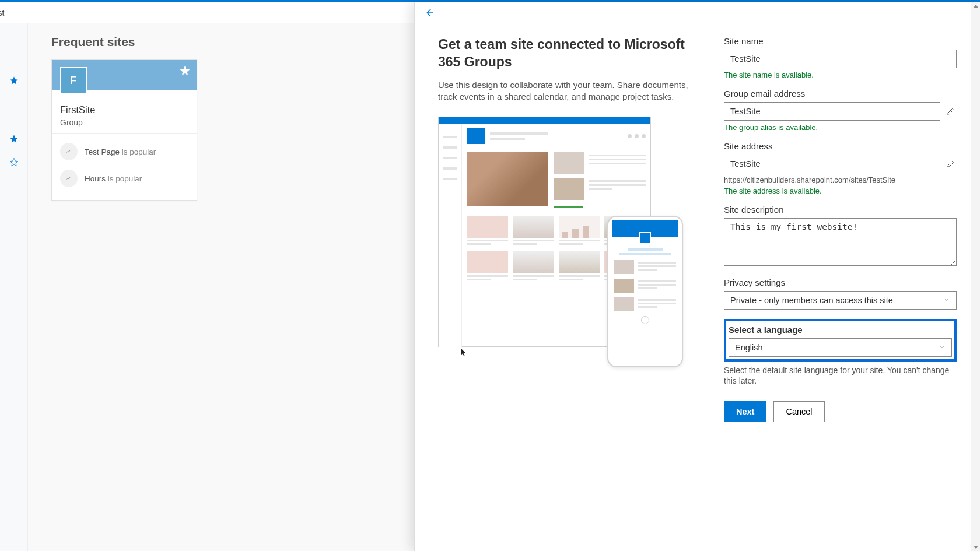  Describe the element at coordinates (840, 180) in the screenshot. I see `site-address-url: https://citizenbuilders.sharepoint.com/s…` at that location.